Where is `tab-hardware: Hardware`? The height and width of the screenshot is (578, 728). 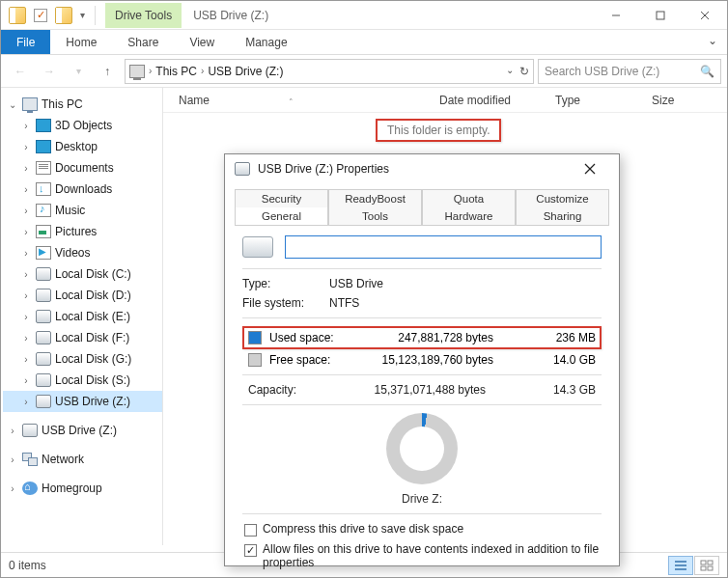
tab-hardware: Hardware is located at coordinates (469, 216).